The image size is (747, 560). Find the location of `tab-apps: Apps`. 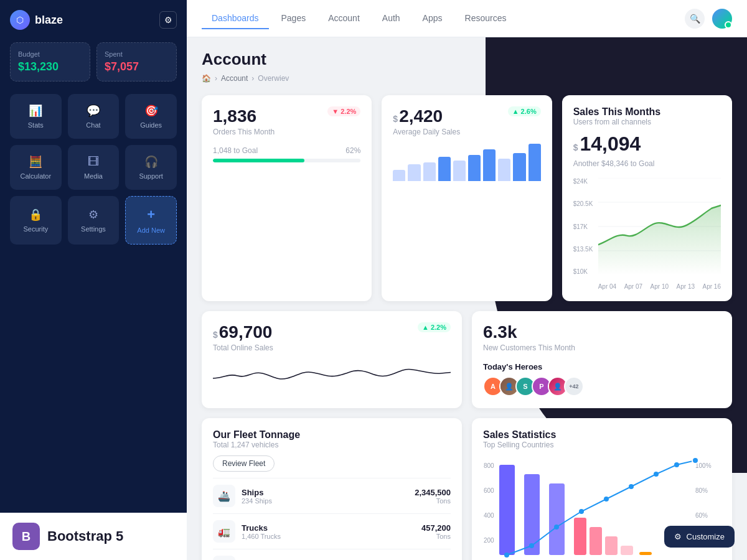

tab-apps: Apps is located at coordinates (433, 19).